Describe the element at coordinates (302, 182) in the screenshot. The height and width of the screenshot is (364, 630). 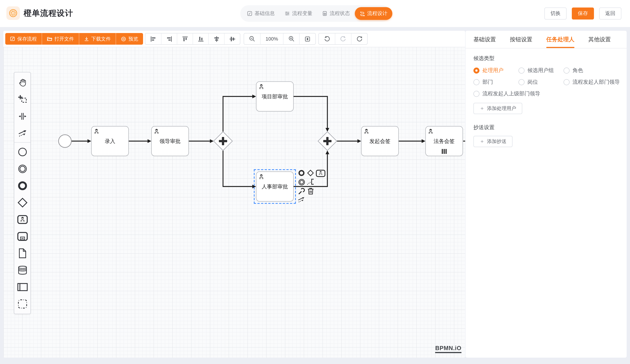
I see `append-intermediate-event-button` at that location.